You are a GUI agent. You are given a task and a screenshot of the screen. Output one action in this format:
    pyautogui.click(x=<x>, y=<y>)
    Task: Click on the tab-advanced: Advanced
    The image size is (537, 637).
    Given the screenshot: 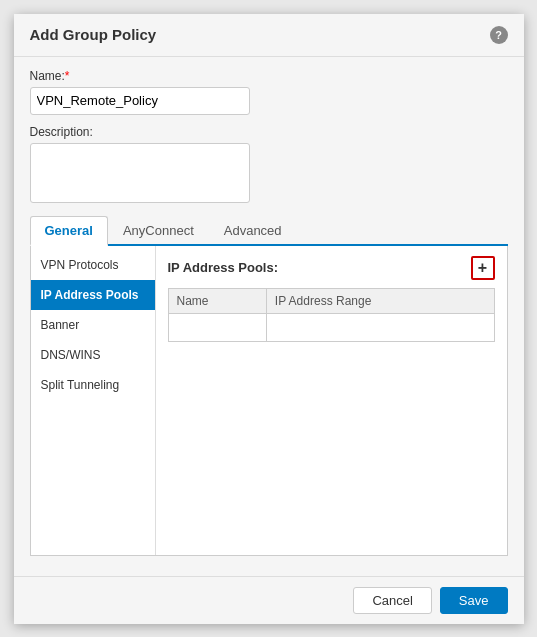 What is the action you would take?
    pyautogui.click(x=253, y=230)
    